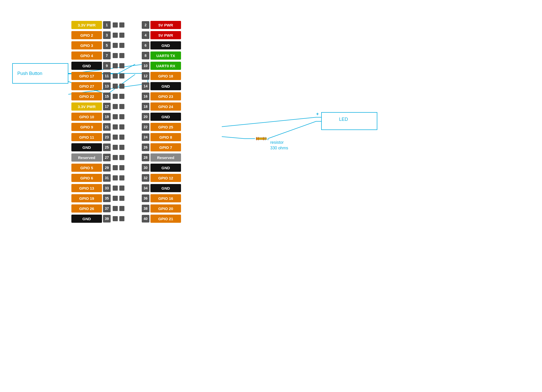 The height and width of the screenshot is (392, 542). Describe the element at coordinates (87, 208) in the screenshot. I see `left-pin-label-37: GPIO 26` at that location.